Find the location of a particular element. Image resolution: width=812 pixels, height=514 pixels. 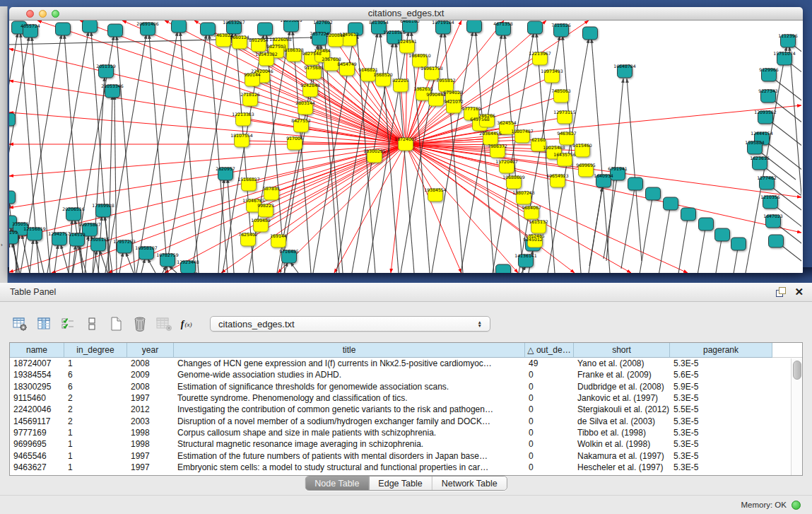

tab-network-table: Network Table is located at coordinates (469, 484).